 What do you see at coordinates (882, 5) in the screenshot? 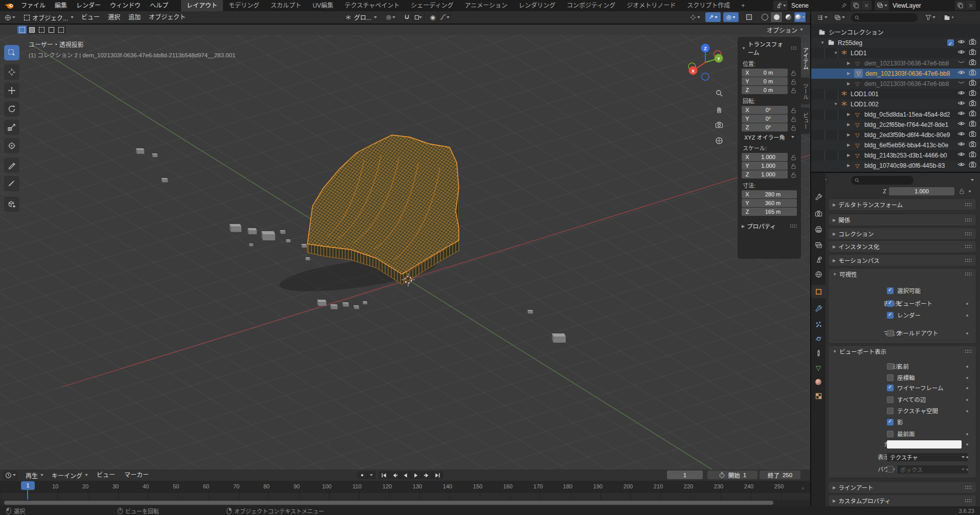
I see `viewlayer-browse-button` at bounding box center [882, 5].